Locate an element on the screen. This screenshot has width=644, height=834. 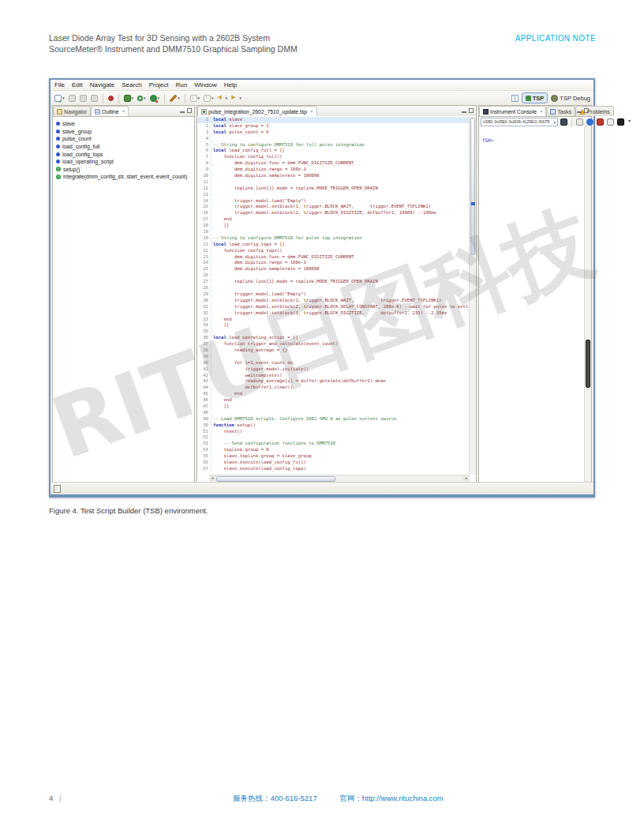
outline-tree: slaveslave_grouppulse_countload_config_f… is located at coordinates (123, 148).